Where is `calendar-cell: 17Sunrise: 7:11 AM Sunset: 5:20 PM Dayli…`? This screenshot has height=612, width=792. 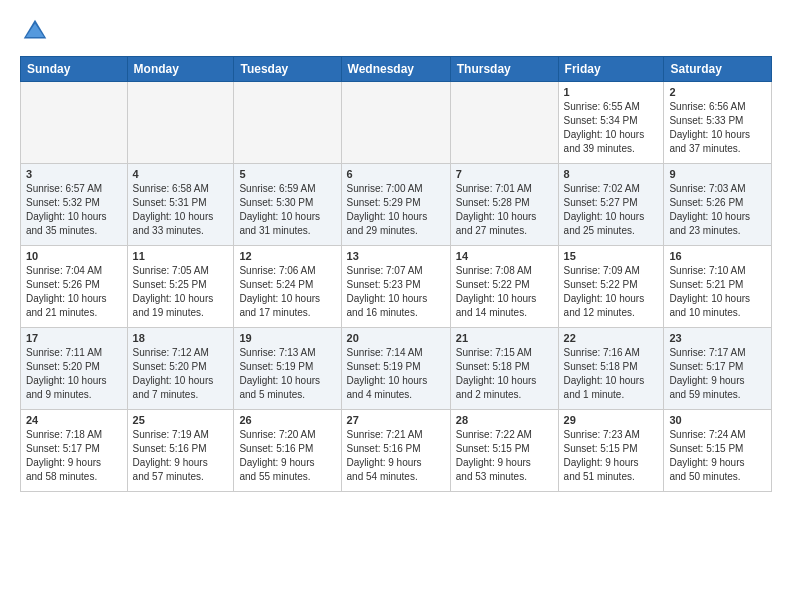
calendar-cell: 17Sunrise: 7:11 AM Sunset: 5:20 PM Dayli… is located at coordinates (74, 369).